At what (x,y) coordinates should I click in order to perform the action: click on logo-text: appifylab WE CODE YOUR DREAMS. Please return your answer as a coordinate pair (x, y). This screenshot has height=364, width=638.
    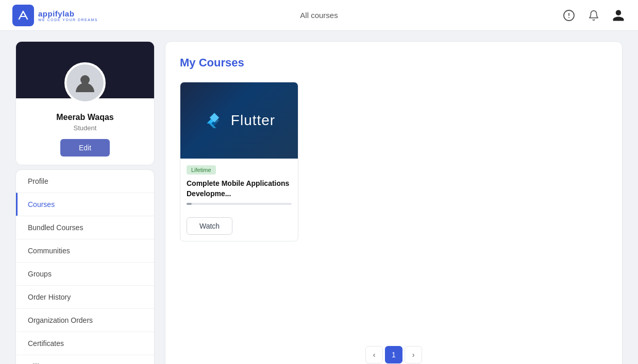
    Looking at the image, I should click on (68, 15).